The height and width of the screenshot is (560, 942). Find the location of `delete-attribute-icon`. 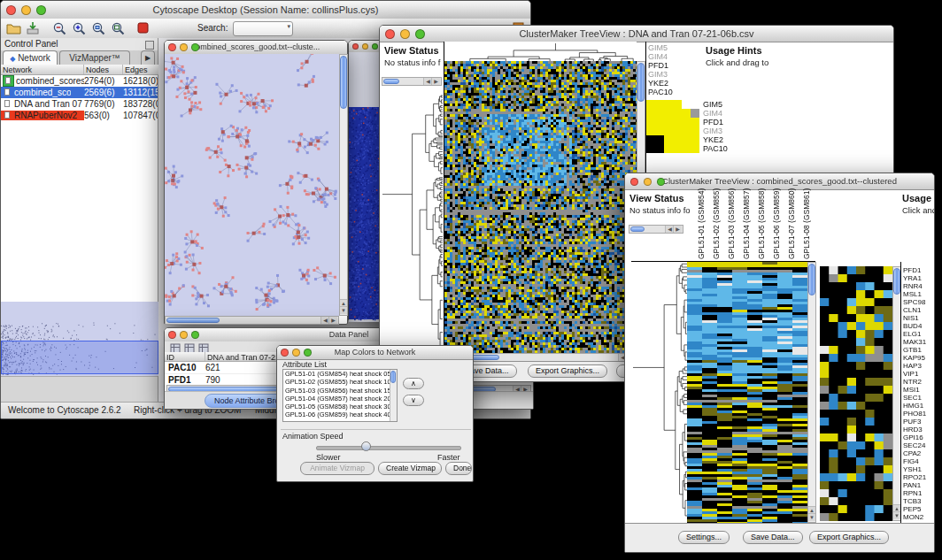

delete-attribute-icon is located at coordinates (204, 347).